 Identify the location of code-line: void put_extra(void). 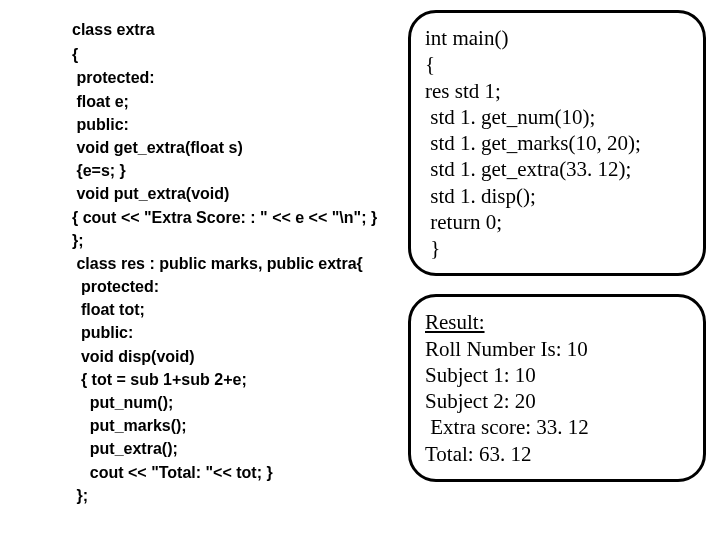
(237, 194).